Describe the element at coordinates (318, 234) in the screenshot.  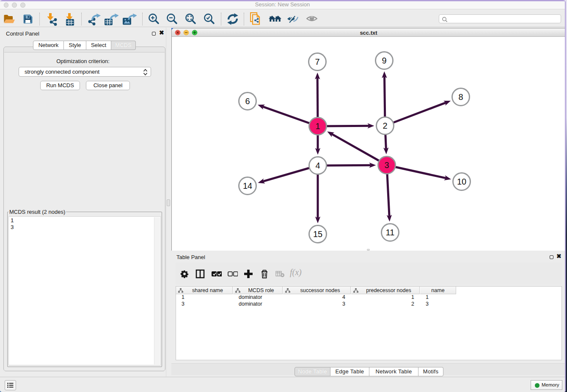
I see `svg-text: 15` at that location.